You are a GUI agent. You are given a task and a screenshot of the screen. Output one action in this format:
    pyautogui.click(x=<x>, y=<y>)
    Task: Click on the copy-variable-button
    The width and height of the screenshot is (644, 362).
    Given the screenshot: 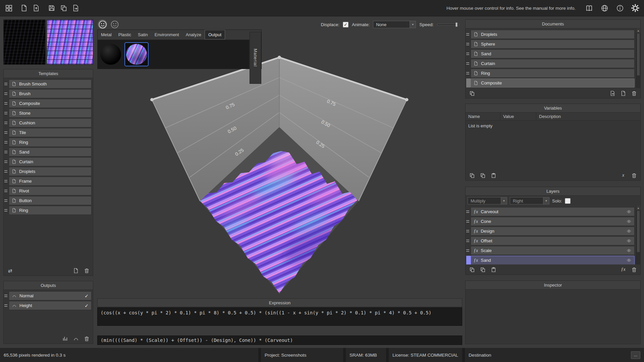 What is the action you would take?
    pyautogui.click(x=472, y=175)
    